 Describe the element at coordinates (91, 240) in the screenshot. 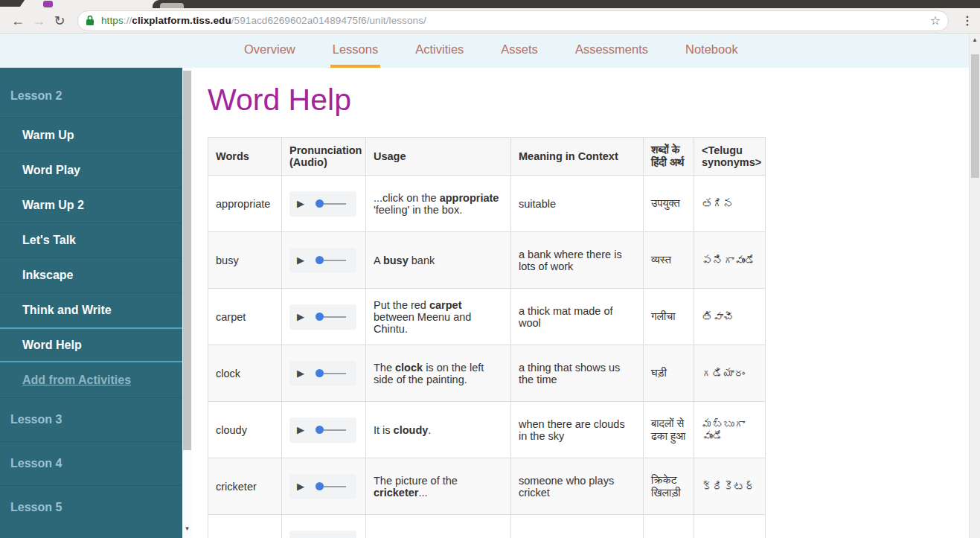

I see `sidebar-item-lets-talk: Let's Talk` at that location.